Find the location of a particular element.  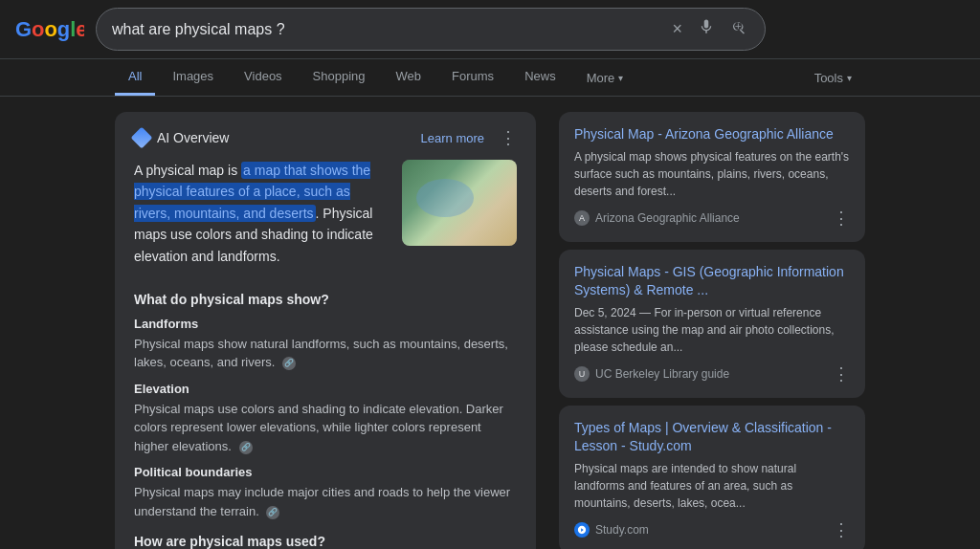

political-link-icon is located at coordinates (273, 513).